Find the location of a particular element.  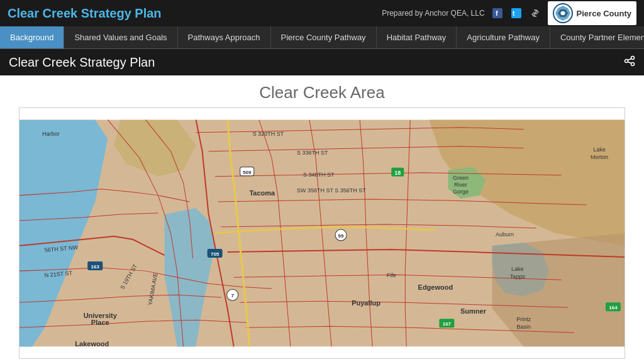

svg-text: Auburn is located at coordinates (504, 234).